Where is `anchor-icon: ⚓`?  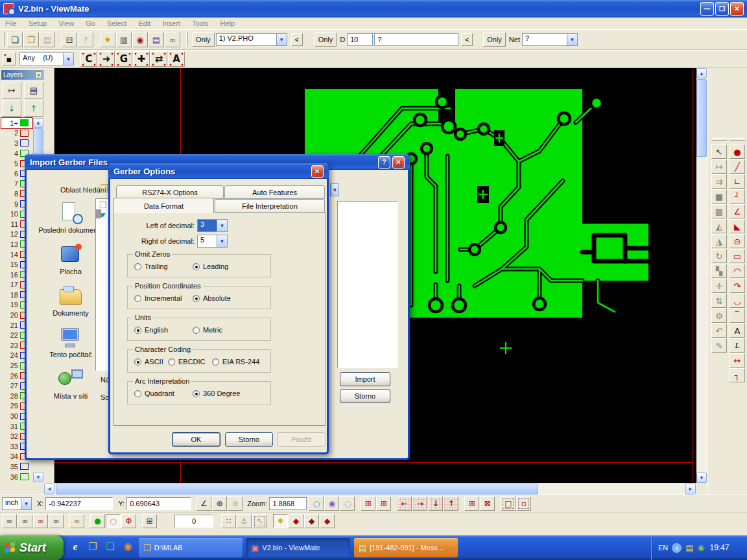
anchor-icon: ⚓ is located at coordinates (244, 521).